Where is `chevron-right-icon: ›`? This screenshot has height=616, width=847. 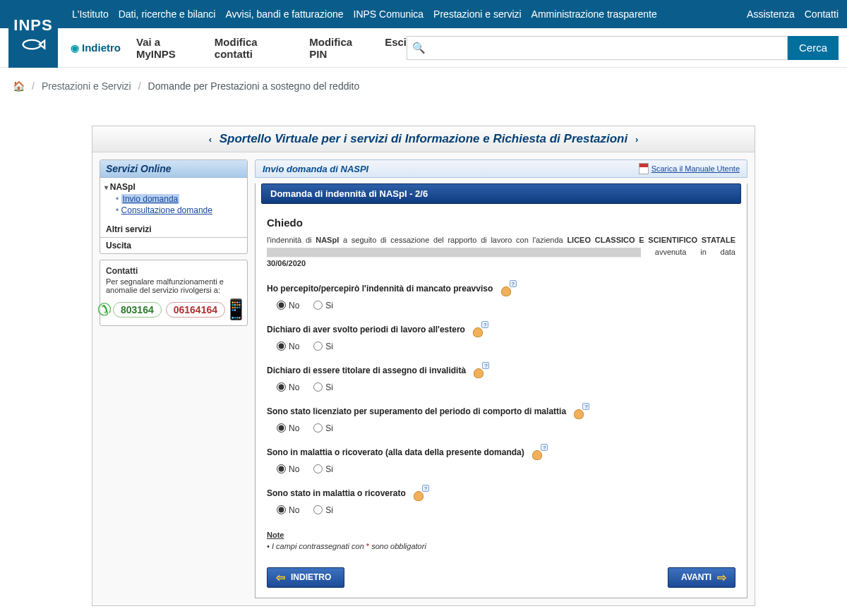
chevron-right-icon: › is located at coordinates (637, 140).